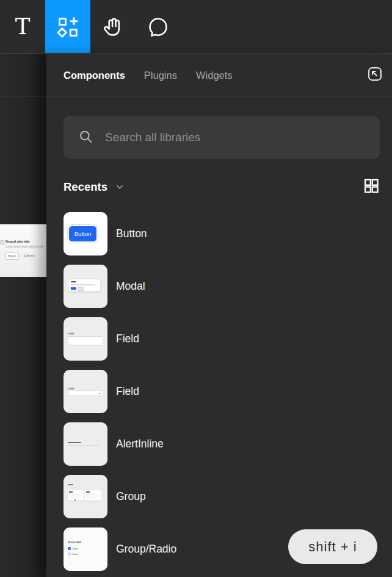  What do you see at coordinates (85, 286) in the screenshot?
I see `component-thumbnail-modal` at bounding box center [85, 286].